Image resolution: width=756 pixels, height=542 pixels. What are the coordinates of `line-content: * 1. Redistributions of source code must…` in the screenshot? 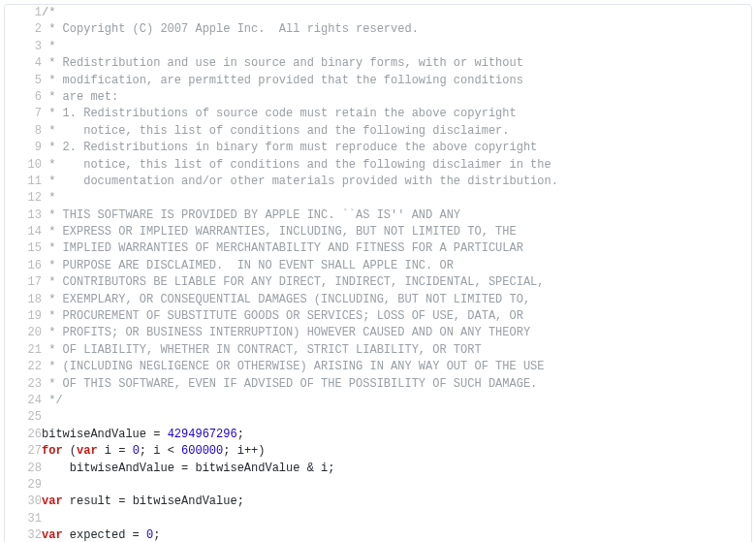 It's located at (396, 114).